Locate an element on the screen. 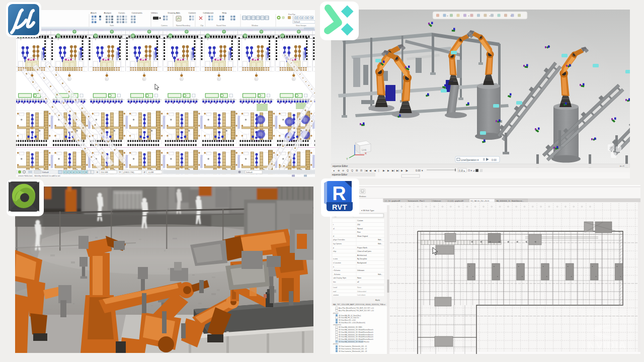 The image size is (644, 362). svg-text: 3D View BA_00000000_3D CM65 is located at coordinates (350, 327).